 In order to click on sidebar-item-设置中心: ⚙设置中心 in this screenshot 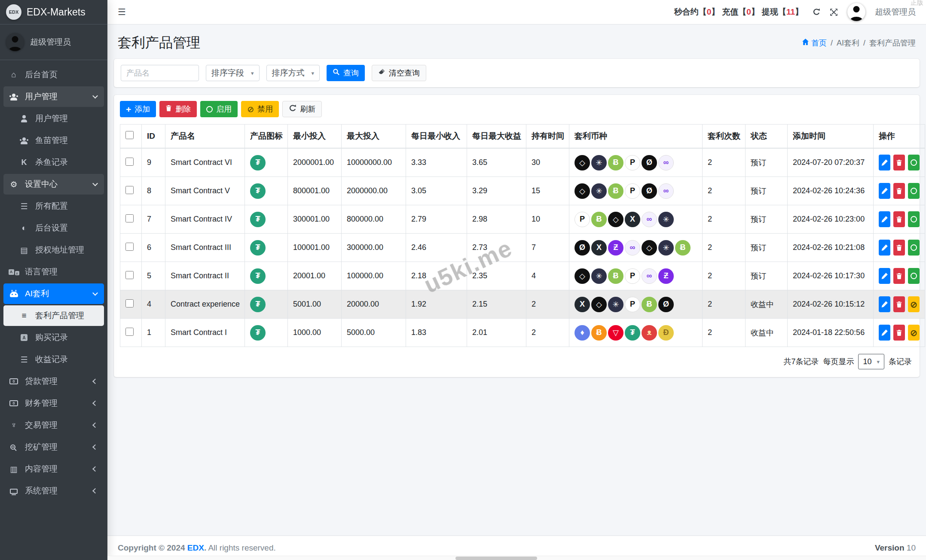, I will do `click(54, 184)`.